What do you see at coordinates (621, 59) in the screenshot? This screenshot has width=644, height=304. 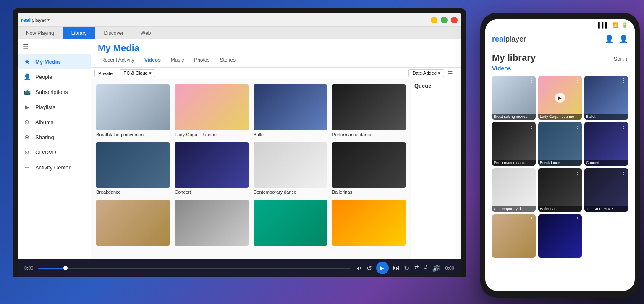 I see `sort-button: Sort ↕` at bounding box center [621, 59].